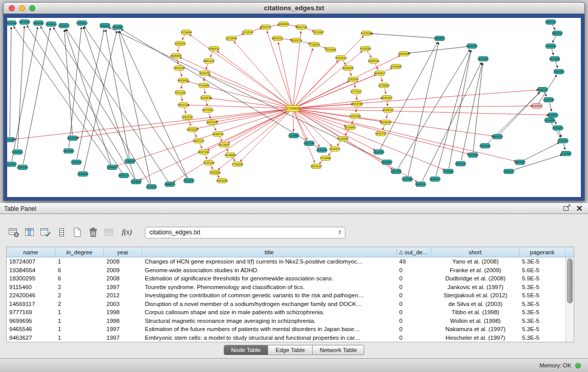  I want to click on column-header-out_degree: △out_de…, so click(414, 252).